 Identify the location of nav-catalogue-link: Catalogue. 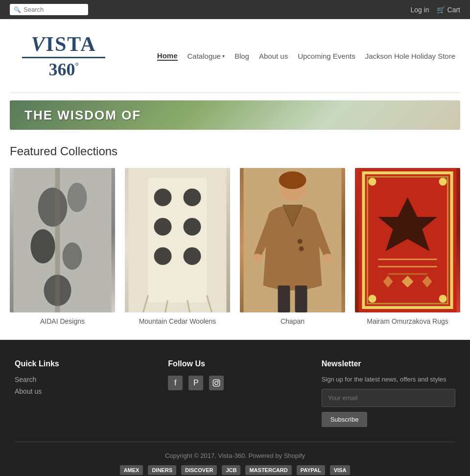
(204, 56).